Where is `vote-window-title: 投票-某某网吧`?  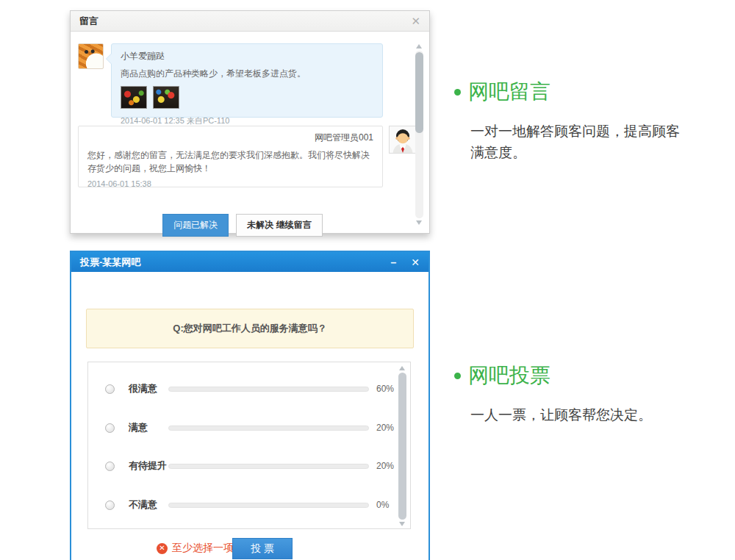
vote-window-title: 投票-某某网吧 is located at coordinates (110, 262).